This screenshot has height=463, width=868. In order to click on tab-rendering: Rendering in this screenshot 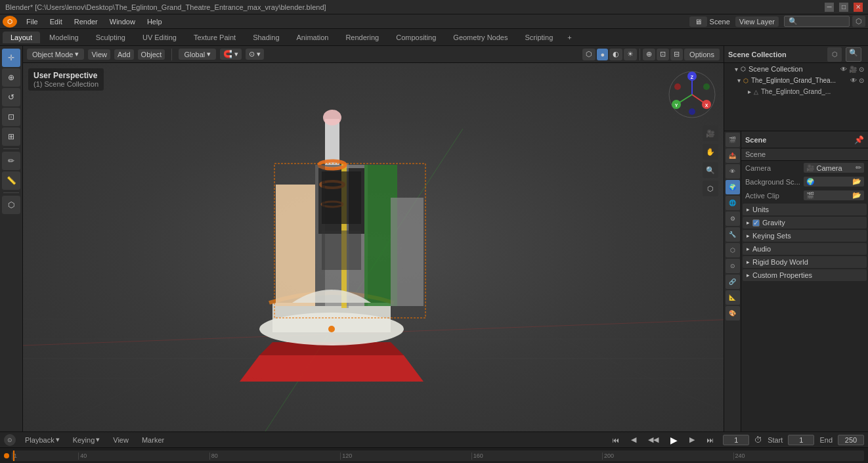, I will do `click(362, 37)`.